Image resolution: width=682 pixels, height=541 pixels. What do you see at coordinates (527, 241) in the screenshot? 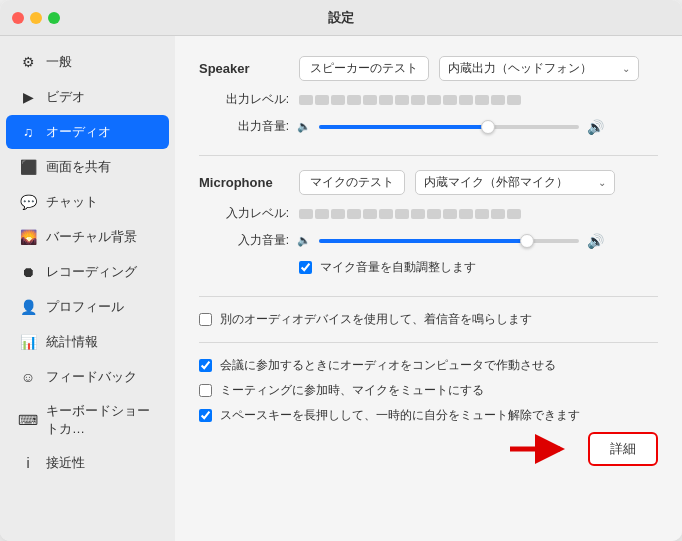
I see `input-volume-thumb` at bounding box center [527, 241].